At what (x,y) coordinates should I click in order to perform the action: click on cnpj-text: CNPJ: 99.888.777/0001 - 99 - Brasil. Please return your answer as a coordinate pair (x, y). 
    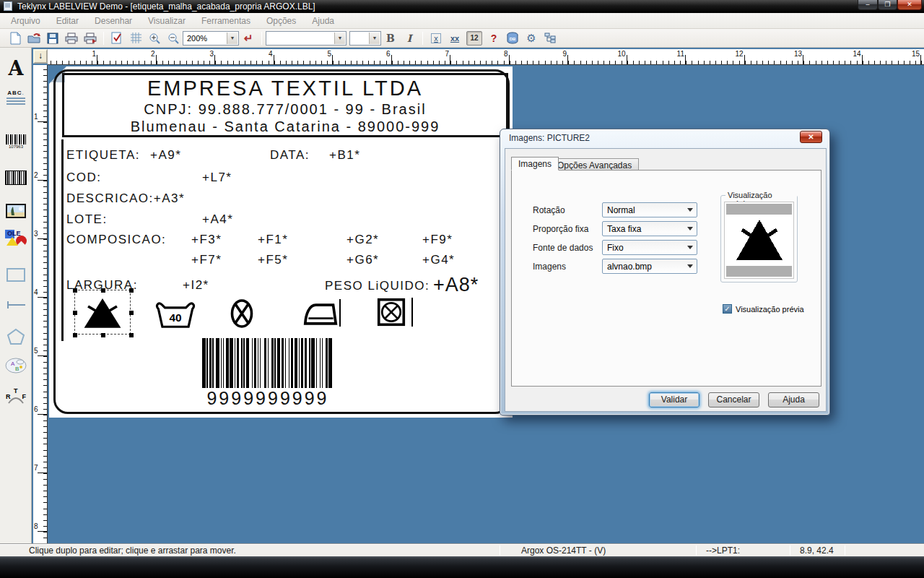
    Looking at the image, I should click on (285, 110).